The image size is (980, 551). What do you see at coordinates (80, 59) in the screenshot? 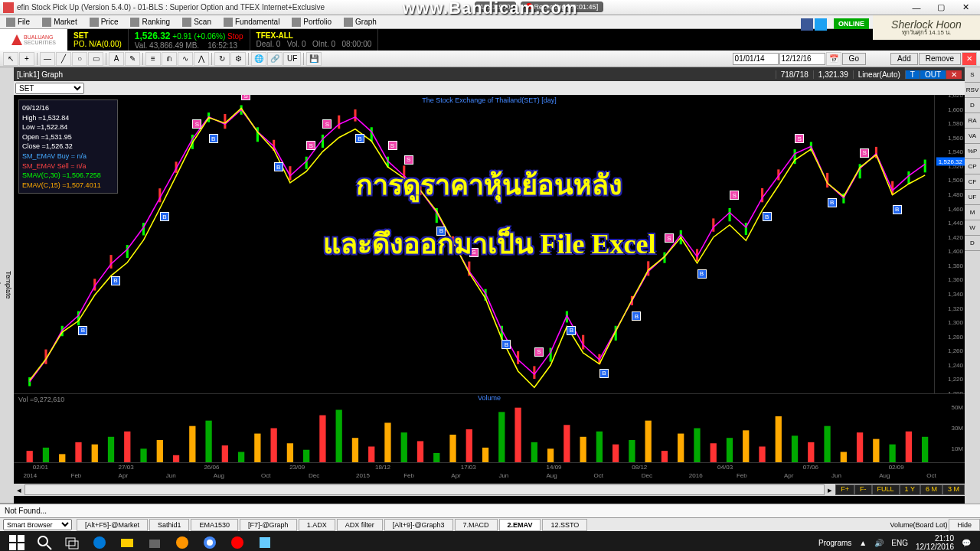
I see `tool-circle: ○` at bounding box center [80, 59].